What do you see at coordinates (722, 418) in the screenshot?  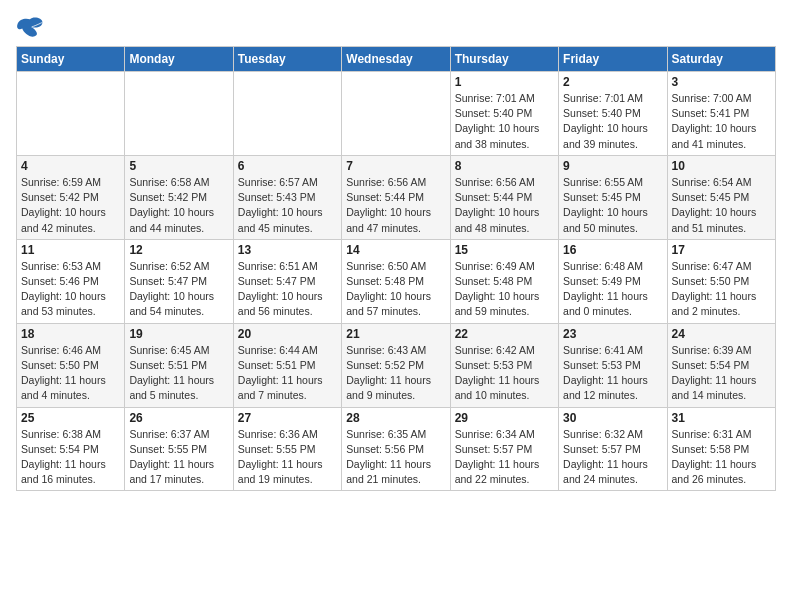 I see `day-number: 31` at bounding box center [722, 418].